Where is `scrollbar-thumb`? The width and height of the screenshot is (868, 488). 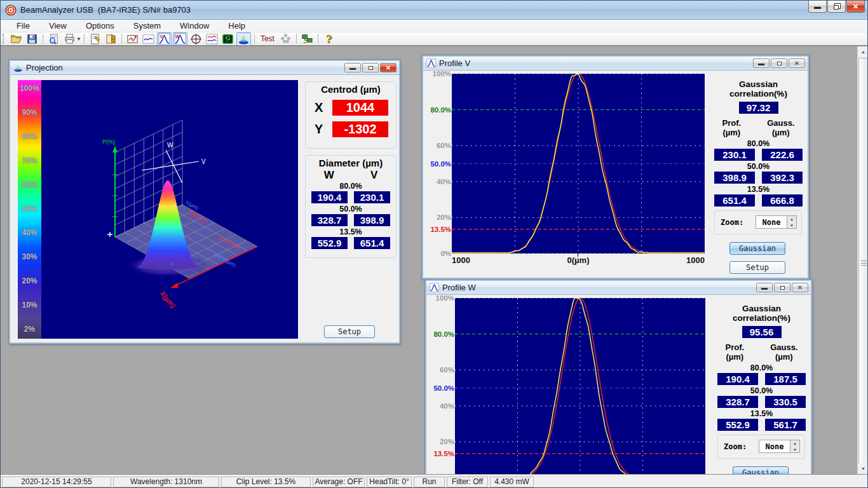
scrollbar-thumb is located at coordinates (863, 268).